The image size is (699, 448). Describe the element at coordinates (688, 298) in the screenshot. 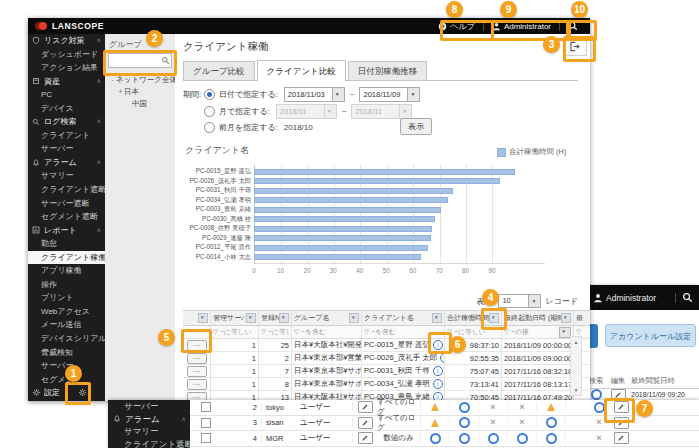

I see `subwindow-search-button` at that location.